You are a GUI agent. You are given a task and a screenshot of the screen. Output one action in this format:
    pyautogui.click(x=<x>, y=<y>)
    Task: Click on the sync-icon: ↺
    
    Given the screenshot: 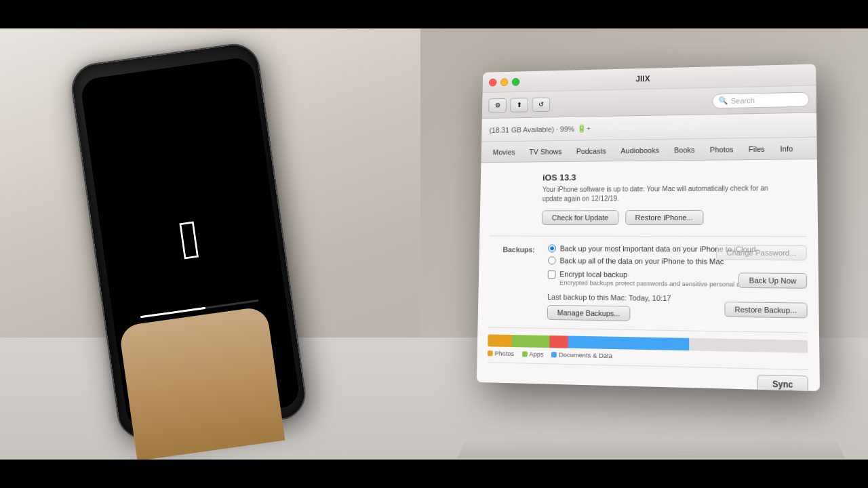 What is the action you would take?
    pyautogui.click(x=541, y=104)
    